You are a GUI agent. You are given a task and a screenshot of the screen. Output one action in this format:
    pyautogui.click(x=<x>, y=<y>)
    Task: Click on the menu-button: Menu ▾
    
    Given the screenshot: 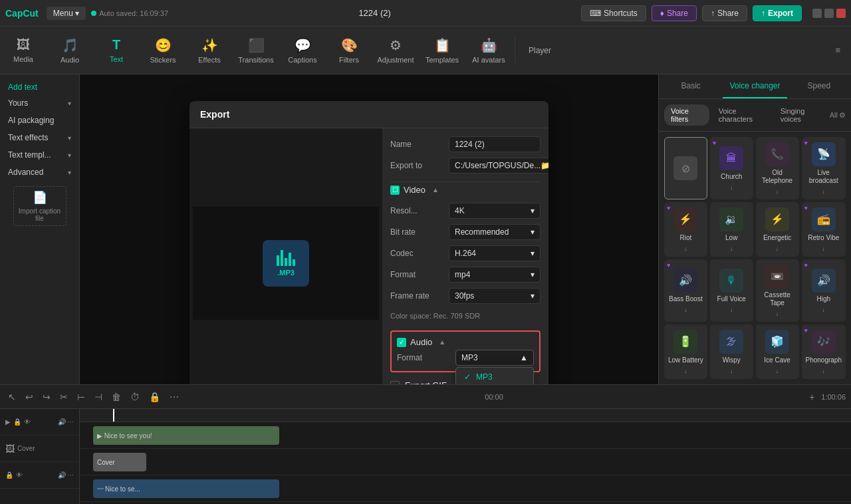 What is the action you would take?
    pyautogui.click(x=66, y=13)
    